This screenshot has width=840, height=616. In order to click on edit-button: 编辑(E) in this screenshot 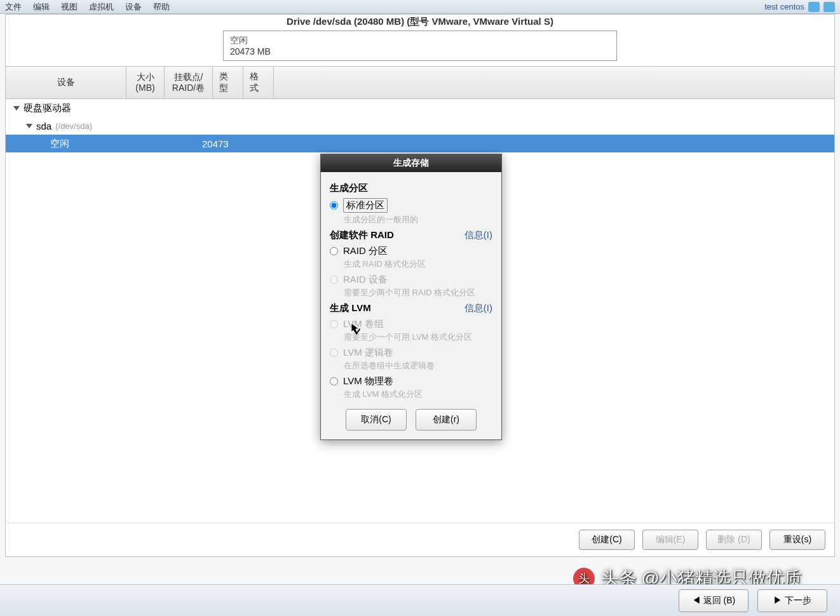, I will do `click(670, 540)`.